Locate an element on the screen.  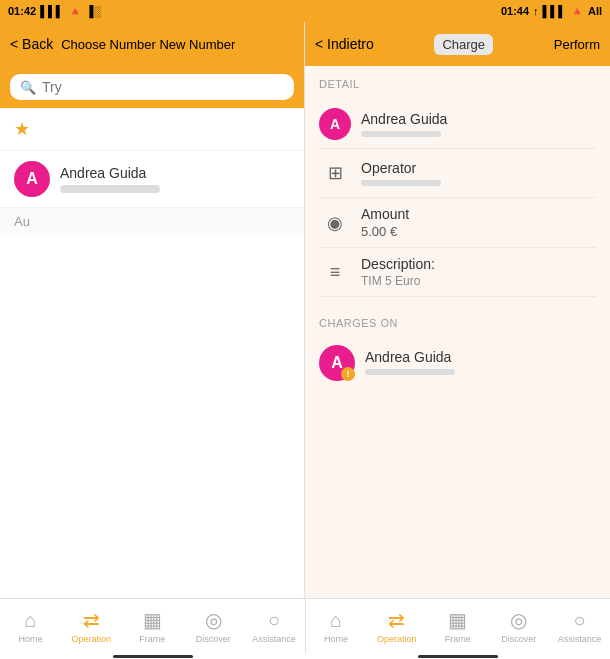
assistance-icon-right: ○ is located at coordinates (580, 620).